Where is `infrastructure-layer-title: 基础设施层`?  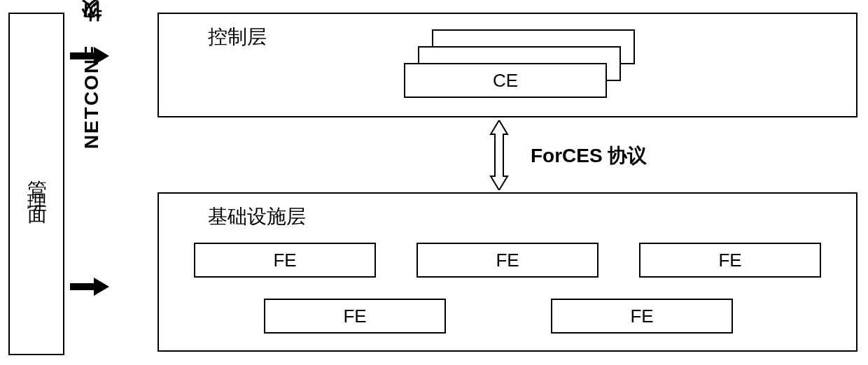
infrastructure-layer-title: 基础设施层 is located at coordinates (257, 217).